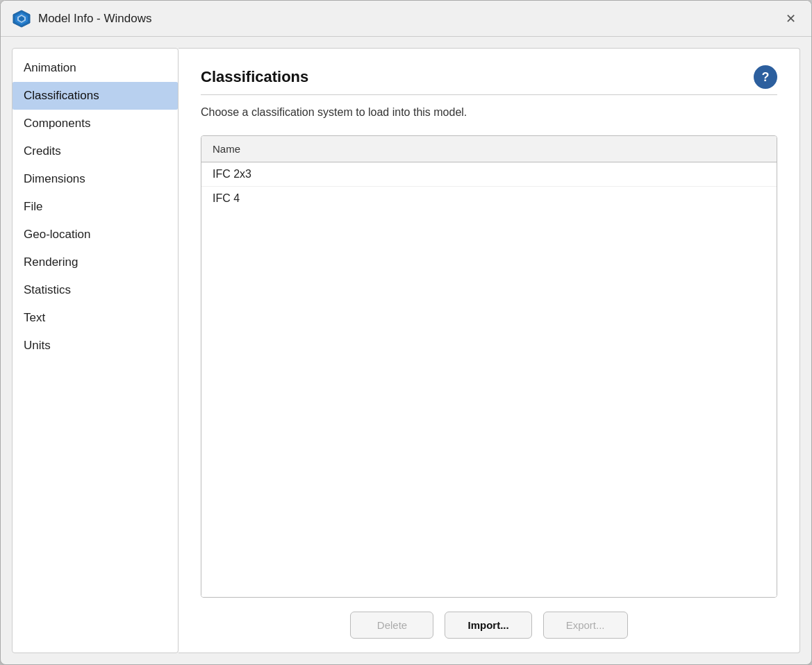 This screenshot has width=812, height=665. I want to click on export-button: Export..., so click(586, 625).